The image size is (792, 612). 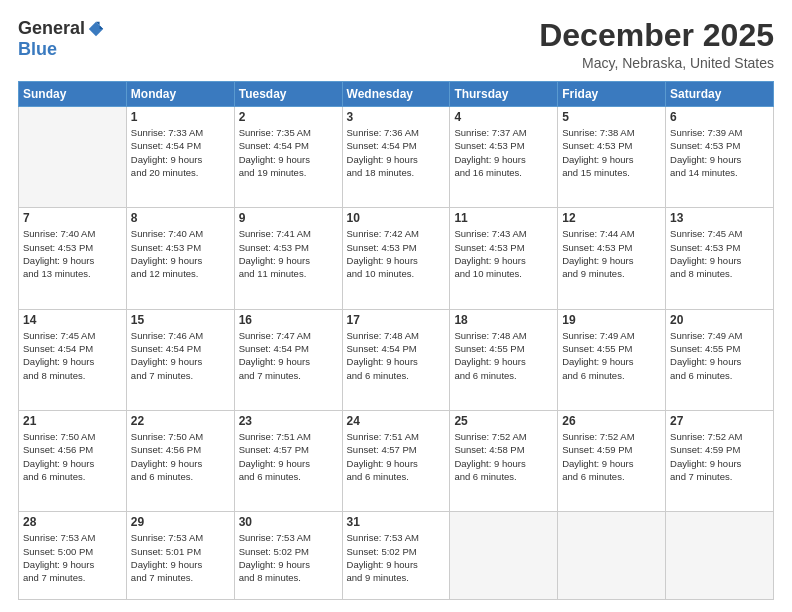 What do you see at coordinates (504, 320) in the screenshot?
I see `day-number: 18` at bounding box center [504, 320].